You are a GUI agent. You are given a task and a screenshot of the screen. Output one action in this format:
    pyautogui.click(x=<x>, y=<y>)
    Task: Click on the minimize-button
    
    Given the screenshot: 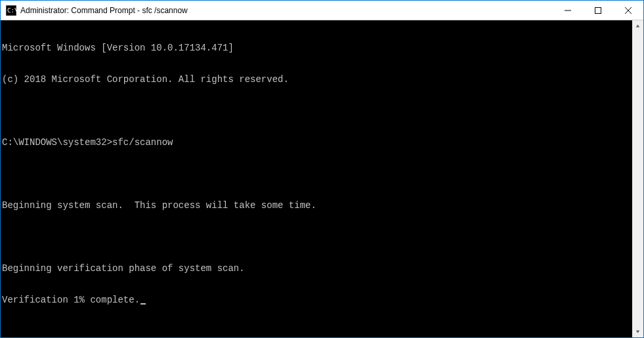 What is the action you would take?
    pyautogui.click(x=568, y=11)
    